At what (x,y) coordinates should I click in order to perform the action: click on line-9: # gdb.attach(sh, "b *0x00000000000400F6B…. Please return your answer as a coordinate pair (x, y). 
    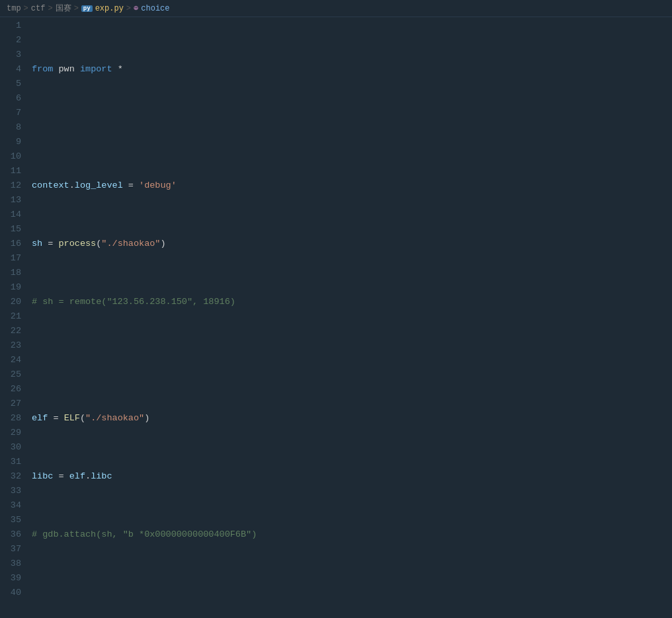
    Looking at the image, I should click on (352, 535).